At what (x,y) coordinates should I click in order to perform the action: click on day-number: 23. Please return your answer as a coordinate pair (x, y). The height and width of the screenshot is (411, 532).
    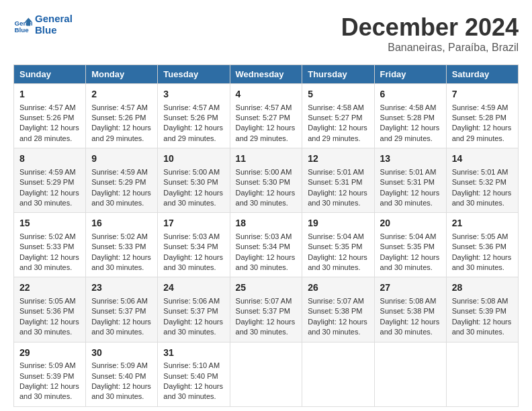
    Looking at the image, I should click on (122, 288).